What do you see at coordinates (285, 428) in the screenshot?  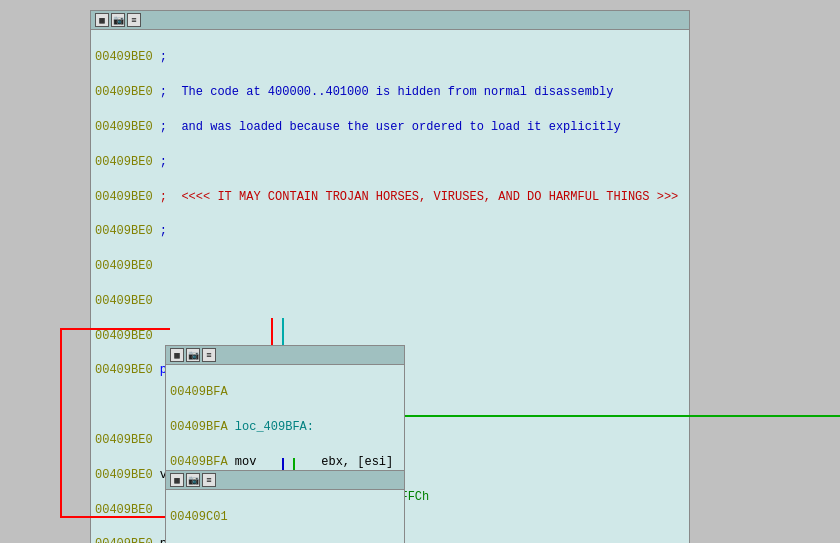 I see `code-line: 00409BFA loc_409BFA:` at bounding box center [285, 428].